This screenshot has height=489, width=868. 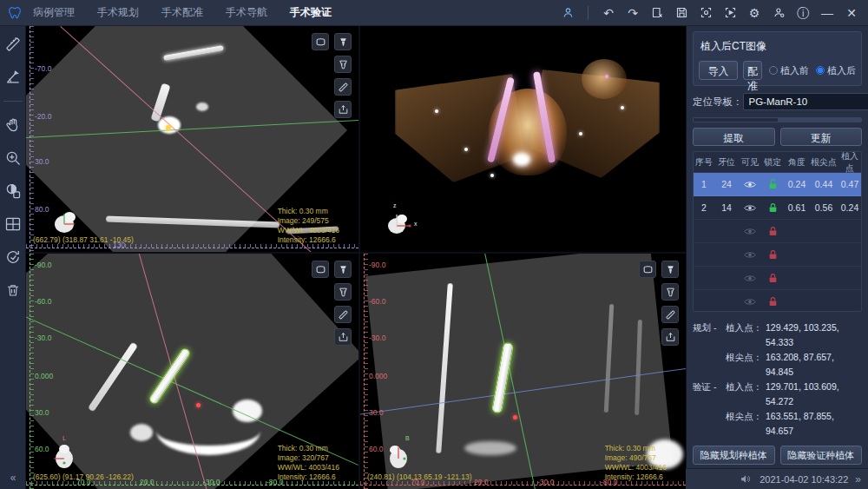 I want to click on register-button: 配准, so click(x=753, y=70).